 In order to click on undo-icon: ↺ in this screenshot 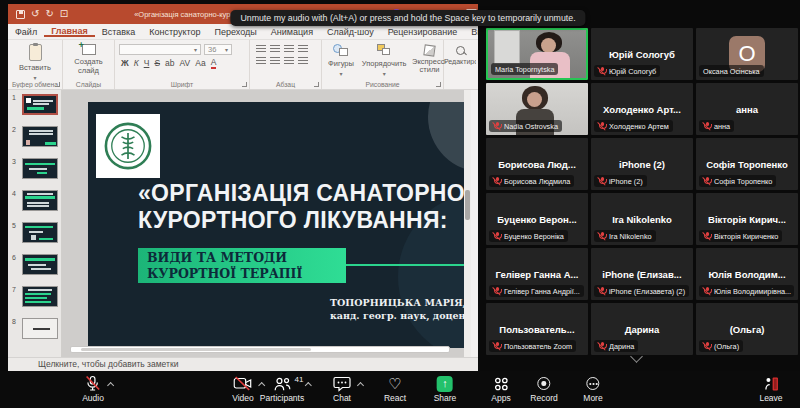, I will do `click(35, 14)`.